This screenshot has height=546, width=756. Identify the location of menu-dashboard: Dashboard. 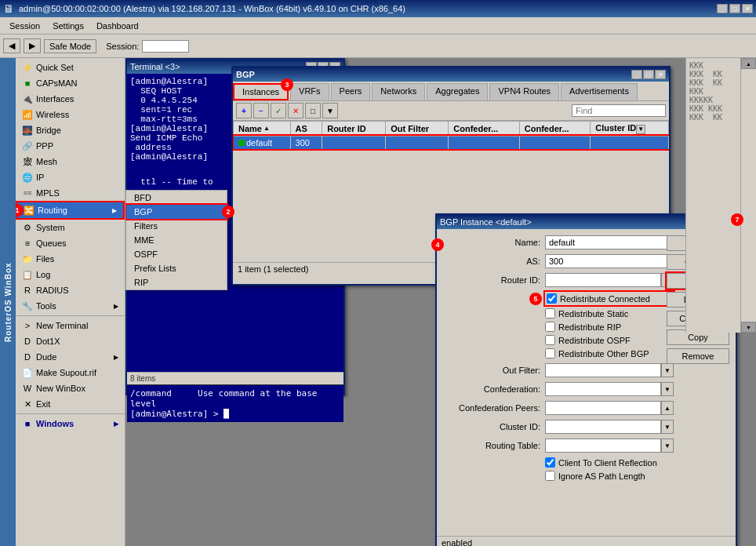
(118, 26).